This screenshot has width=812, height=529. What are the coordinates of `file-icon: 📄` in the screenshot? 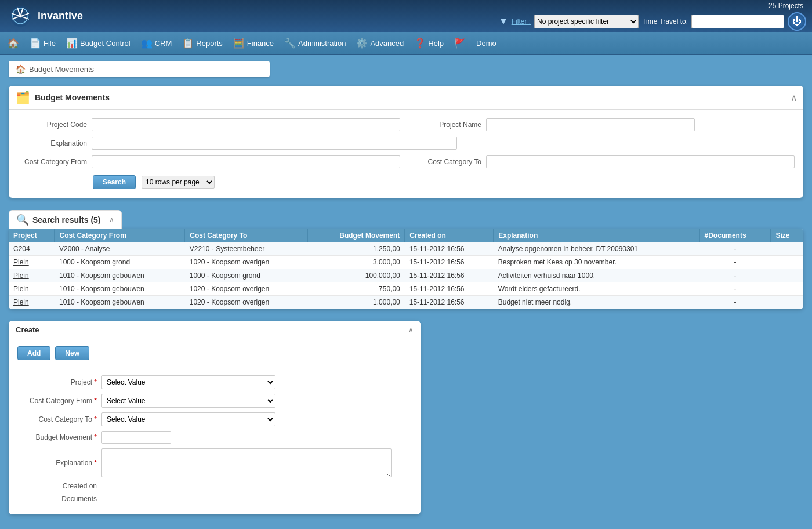 It's located at (35, 43).